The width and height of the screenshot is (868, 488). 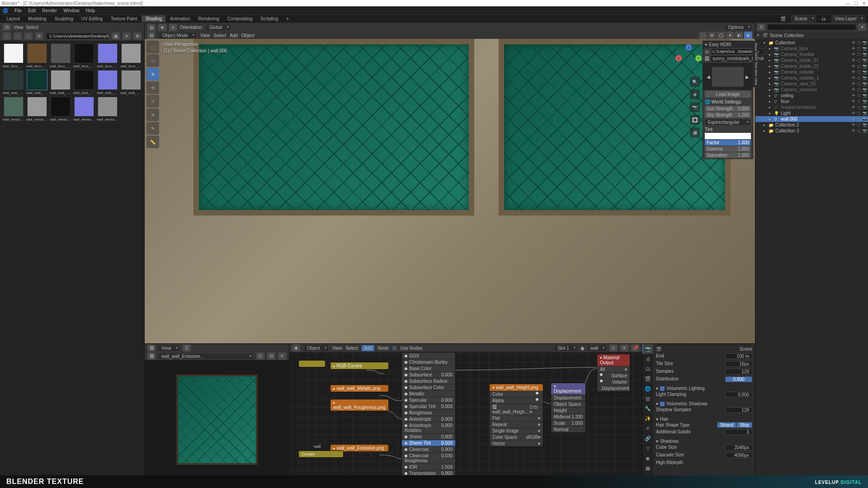 I want to click on thumbnail-item: wall_wall_Nor..., so click(x=108, y=82).